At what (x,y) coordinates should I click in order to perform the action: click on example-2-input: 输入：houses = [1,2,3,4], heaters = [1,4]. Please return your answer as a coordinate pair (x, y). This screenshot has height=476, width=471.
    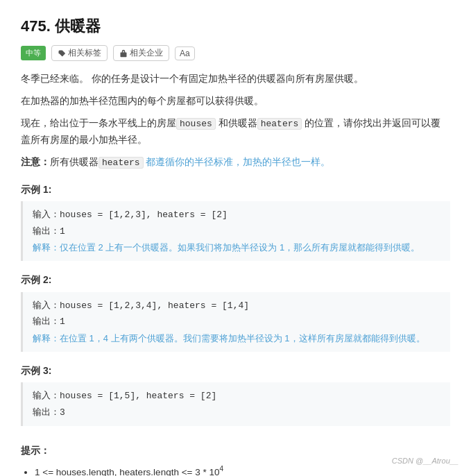
    Looking at the image, I should click on (237, 305).